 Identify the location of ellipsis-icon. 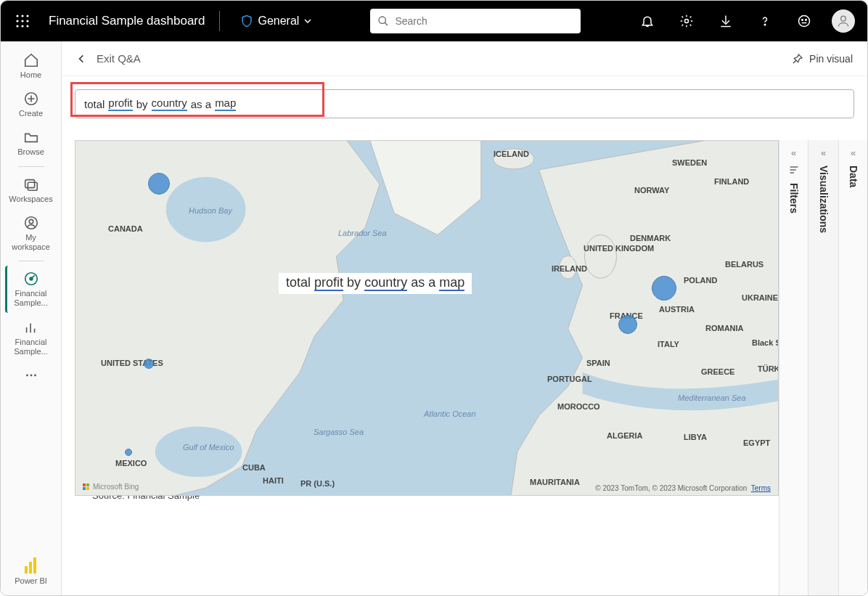
(31, 375).